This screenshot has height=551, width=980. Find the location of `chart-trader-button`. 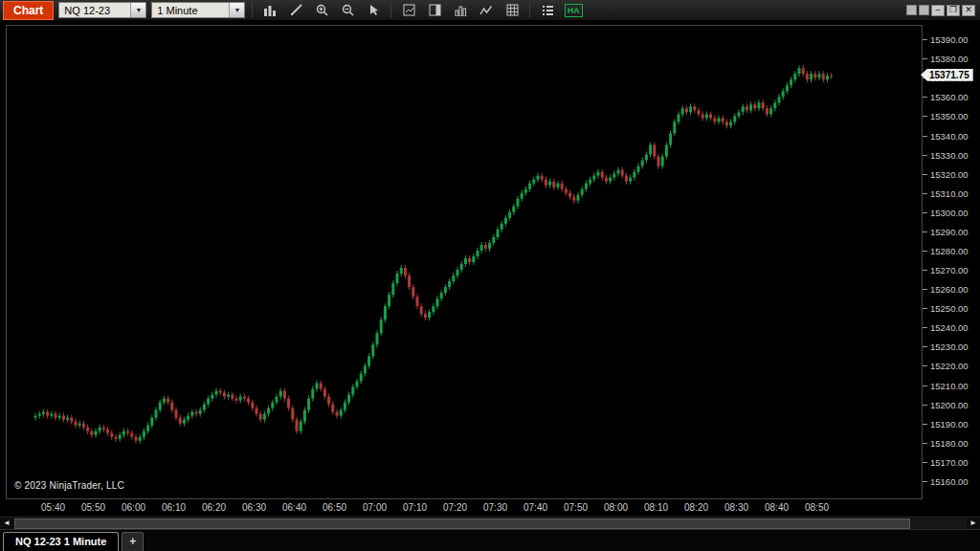

chart-trader-button is located at coordinates (434, 11).